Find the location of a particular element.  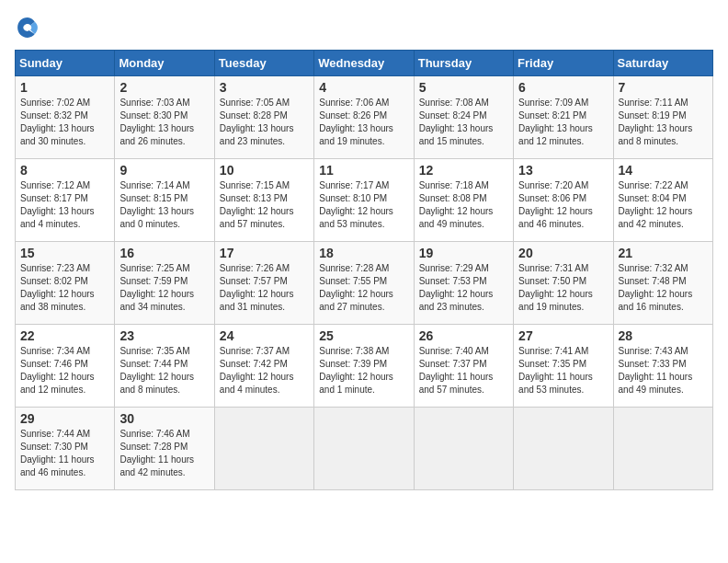

cell-info: Sunrise: 7:05 AM Sunset: 8:28 PM Dayligh… is located at coordinates (265, 122).